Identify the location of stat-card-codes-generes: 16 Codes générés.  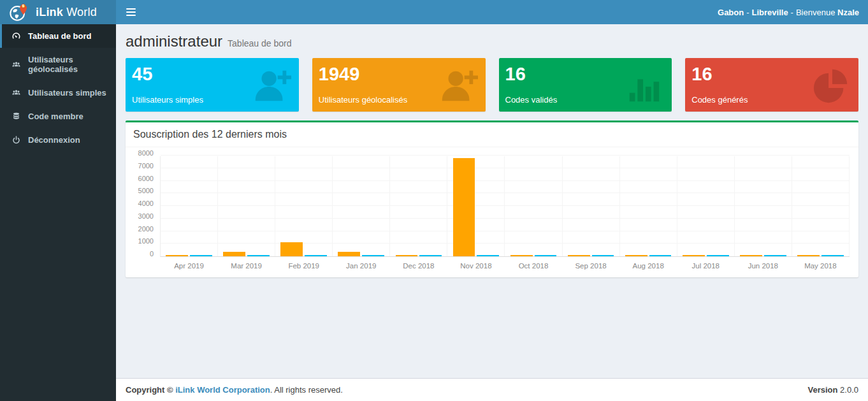
(772, 85).